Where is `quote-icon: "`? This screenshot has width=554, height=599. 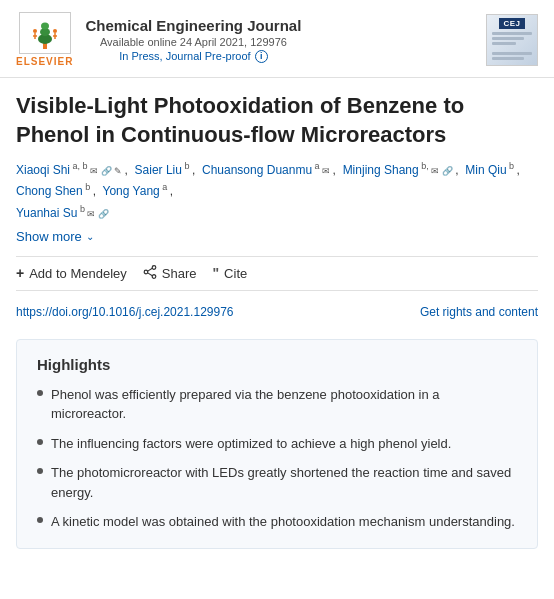
quote-icon: " is located at coordinates (216, 273).